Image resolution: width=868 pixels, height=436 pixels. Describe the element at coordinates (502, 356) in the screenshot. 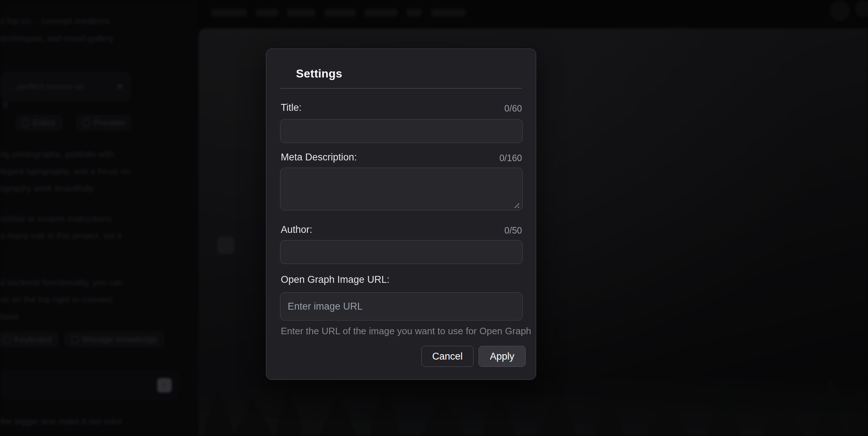

I see `apply-button: Apply` at that location.